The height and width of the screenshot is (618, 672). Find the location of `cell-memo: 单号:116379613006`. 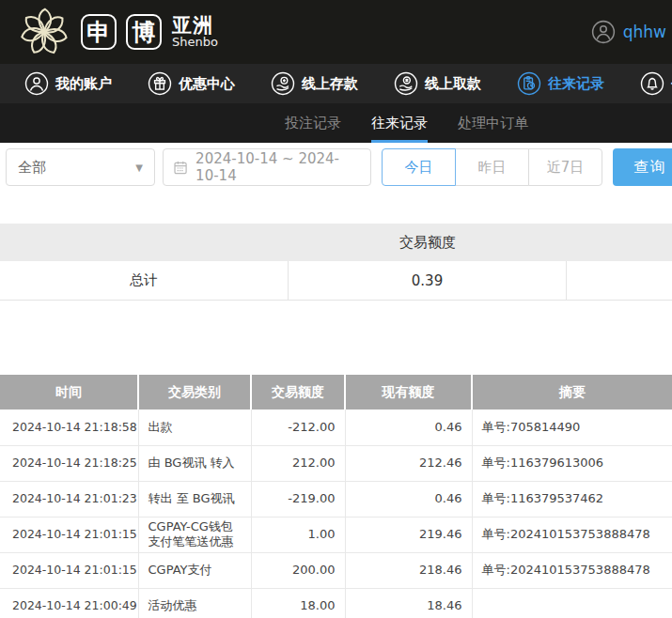

cell-memo: 单号:116379613006 is located at coordinates (571, 463).